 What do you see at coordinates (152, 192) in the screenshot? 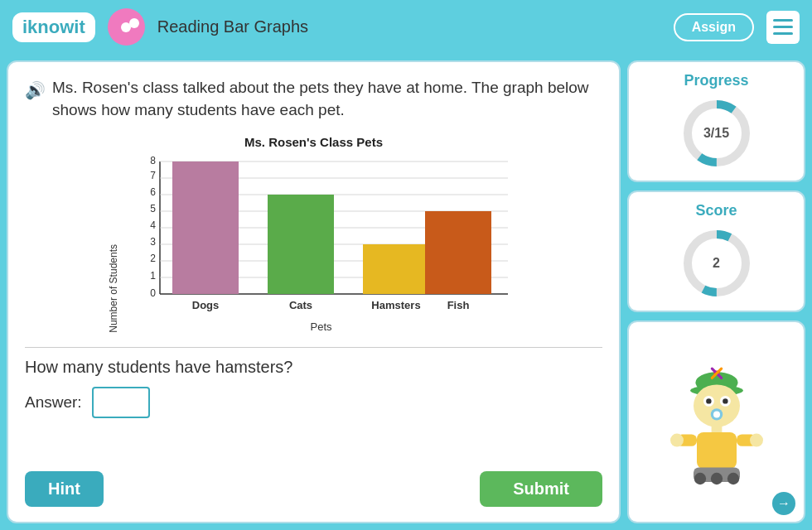
I see `svg-text: 6` at bounding box center [152, 192].